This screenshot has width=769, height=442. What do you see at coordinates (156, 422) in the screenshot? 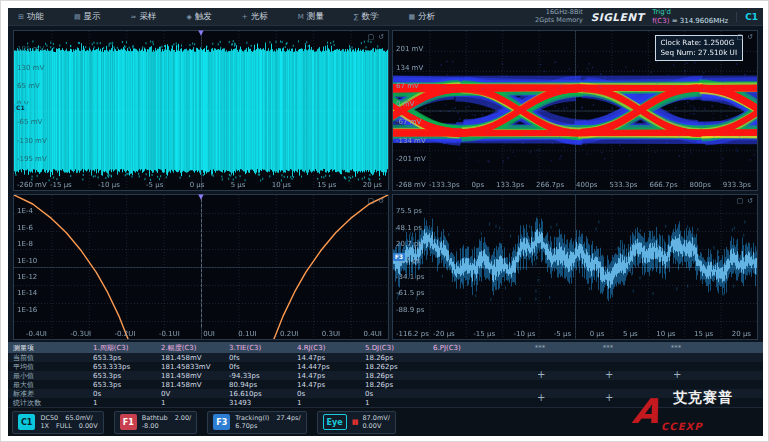
I see `f1-bathtub-box: F1 Bathtub2.00/ -8.00` at bounding box center [156, 422].